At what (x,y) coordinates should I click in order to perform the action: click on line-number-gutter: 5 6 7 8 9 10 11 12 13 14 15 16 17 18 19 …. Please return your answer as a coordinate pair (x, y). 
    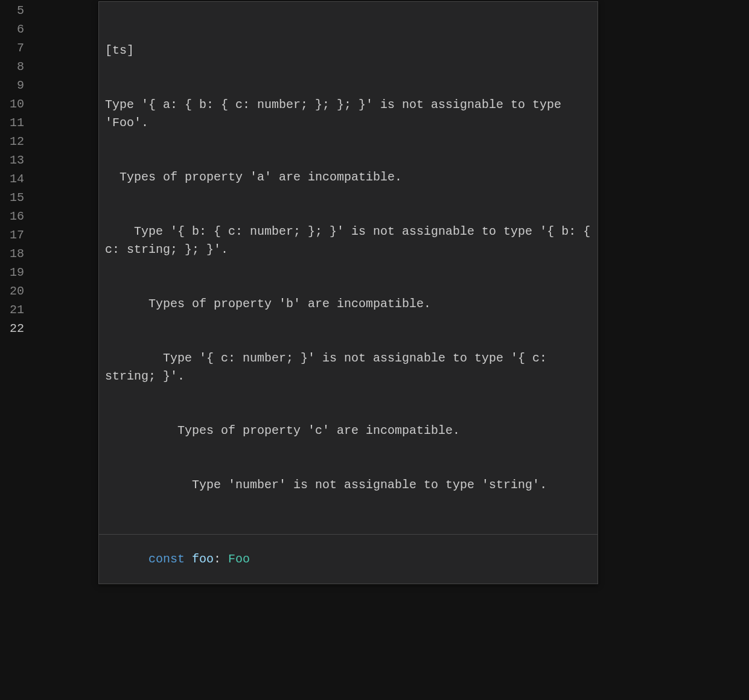
    Looking at the image, I should click on (18, 351).